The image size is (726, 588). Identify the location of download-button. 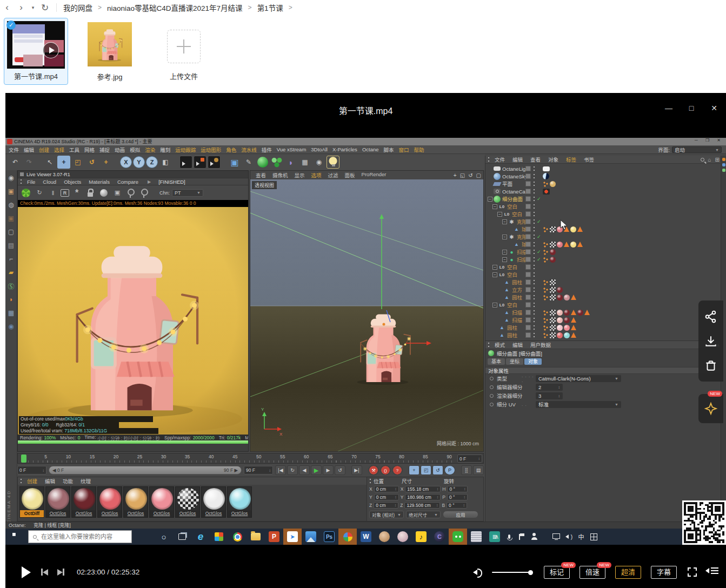
(711, 341).